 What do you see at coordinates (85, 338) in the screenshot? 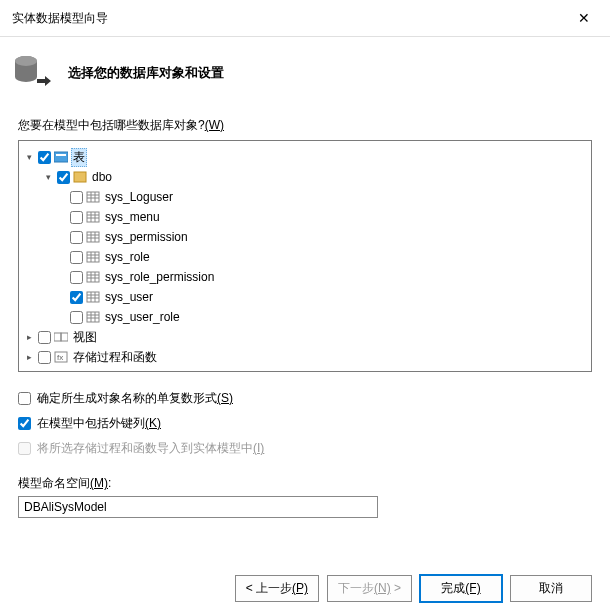
I see `node-label: 视图` at bounding box center [85, 338].